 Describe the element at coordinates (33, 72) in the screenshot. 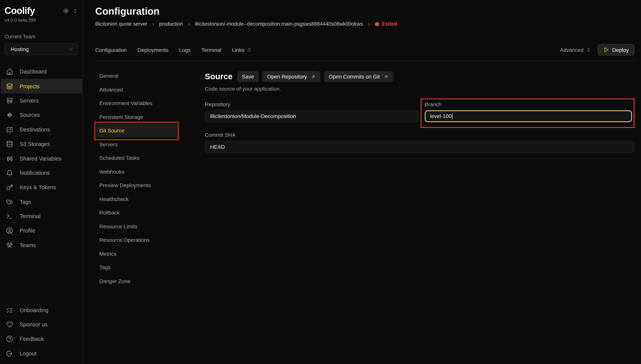

I see `sidebar-item-label: Dashboard` at that location.